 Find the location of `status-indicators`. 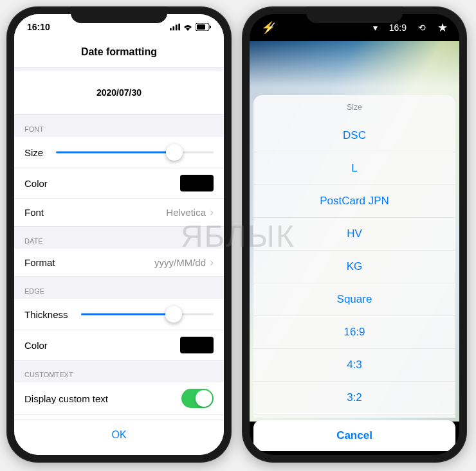

status-indicators is located at coordinates (190, 27).